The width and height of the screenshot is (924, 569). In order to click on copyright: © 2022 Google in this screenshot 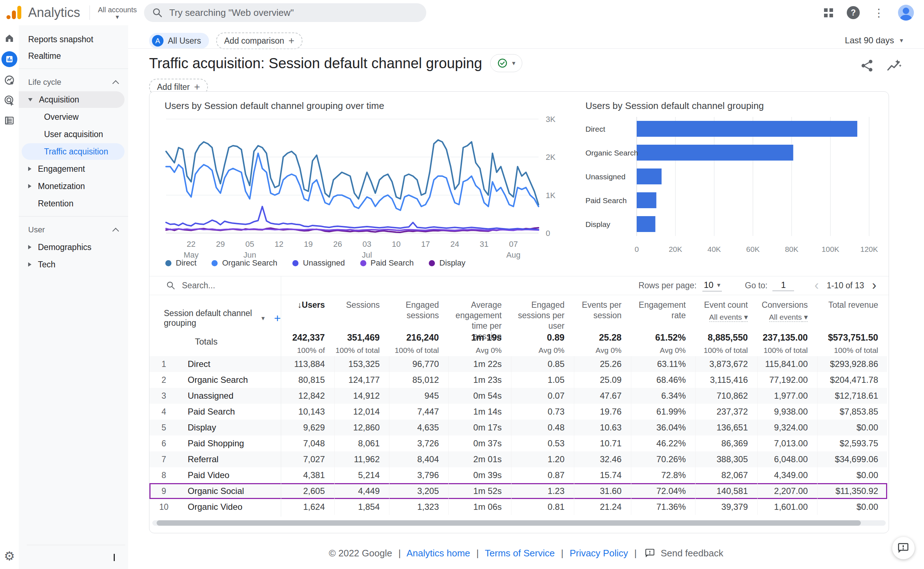, I will do `click(361, 553)`.